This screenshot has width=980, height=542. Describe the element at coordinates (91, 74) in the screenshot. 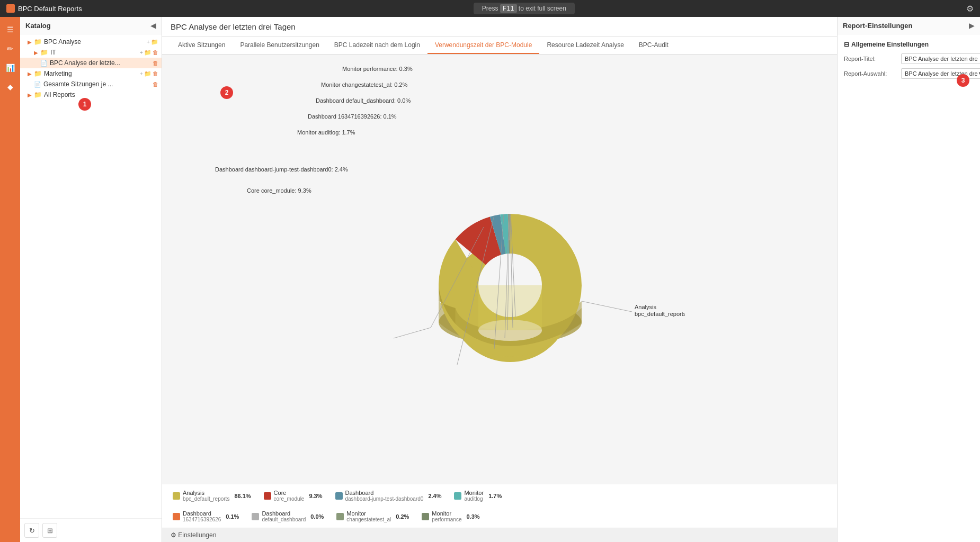

I see `tree-item-marketing: ▶ 📁 Marketing + 📁 🗑` at that location.